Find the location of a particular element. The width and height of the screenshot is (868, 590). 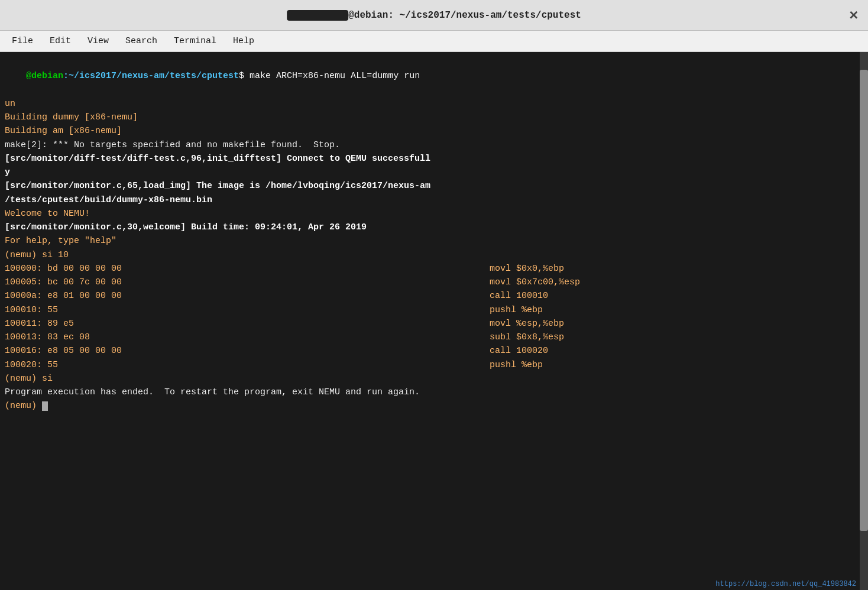

output-line: make[2]: *** No targets specified and no… is located at coordinates (434, 145).